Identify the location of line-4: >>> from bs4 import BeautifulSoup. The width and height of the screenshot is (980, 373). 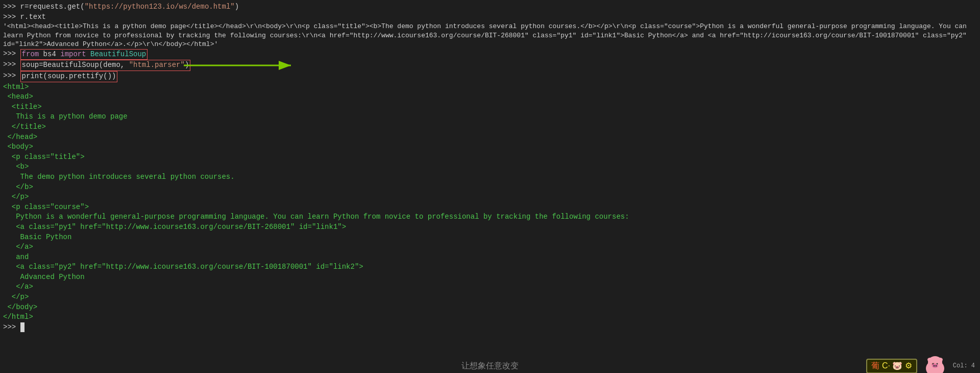
(490, 55).